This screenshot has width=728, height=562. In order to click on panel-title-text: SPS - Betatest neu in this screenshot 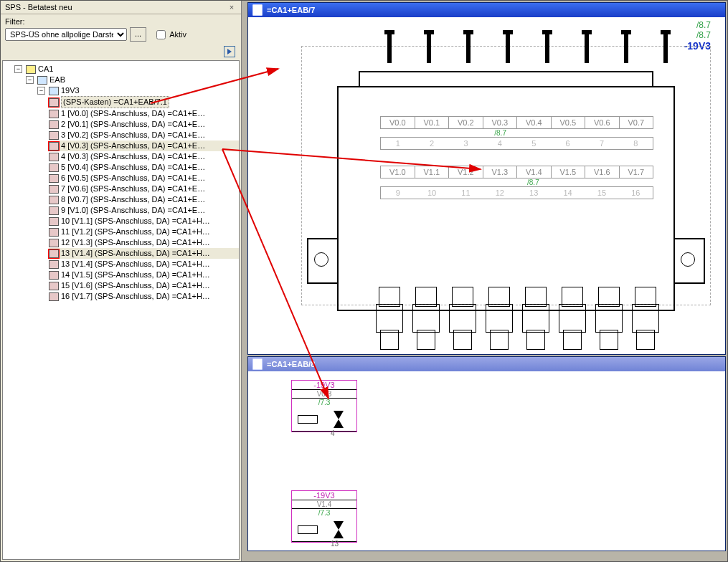, I will do `click(39, 7)`.